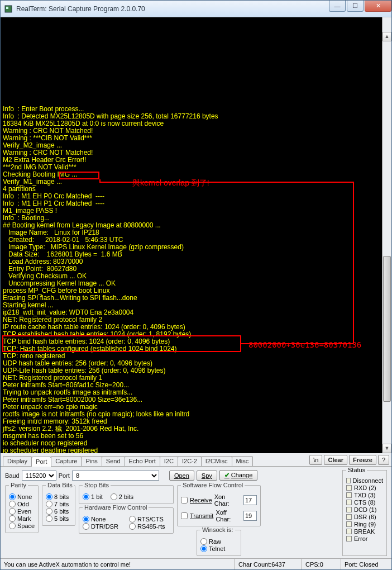  I want to click on radio-label: Raw, so click(215, 542).